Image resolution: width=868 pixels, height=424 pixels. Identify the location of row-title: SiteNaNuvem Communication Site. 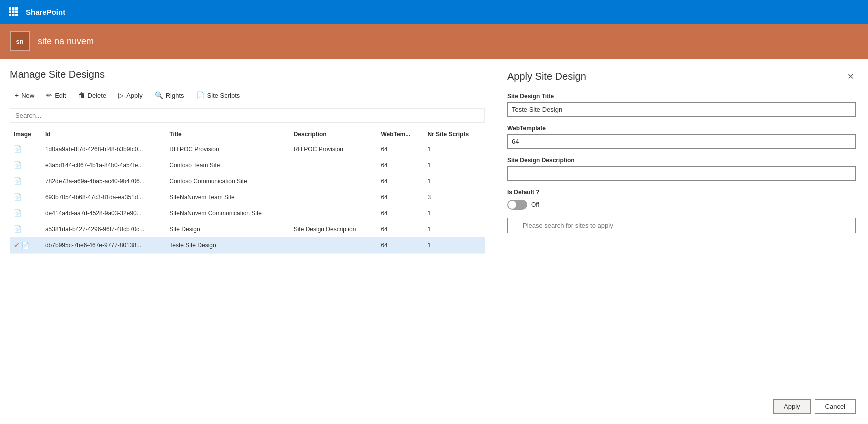
(228, 214).